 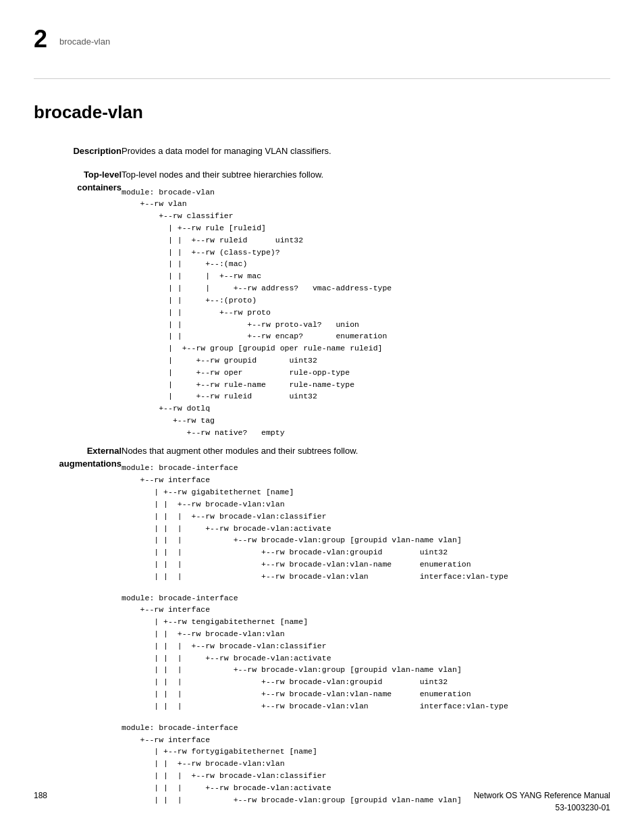 I want to click on manual-code: 53-1003230-01, so click(x=583, y=808).